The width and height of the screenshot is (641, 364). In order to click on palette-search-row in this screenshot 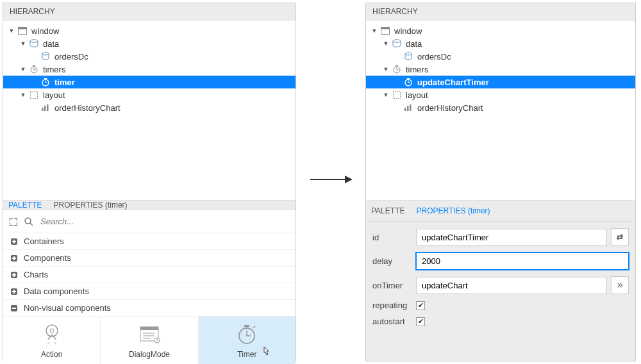, I will do `click(149, 222)`.